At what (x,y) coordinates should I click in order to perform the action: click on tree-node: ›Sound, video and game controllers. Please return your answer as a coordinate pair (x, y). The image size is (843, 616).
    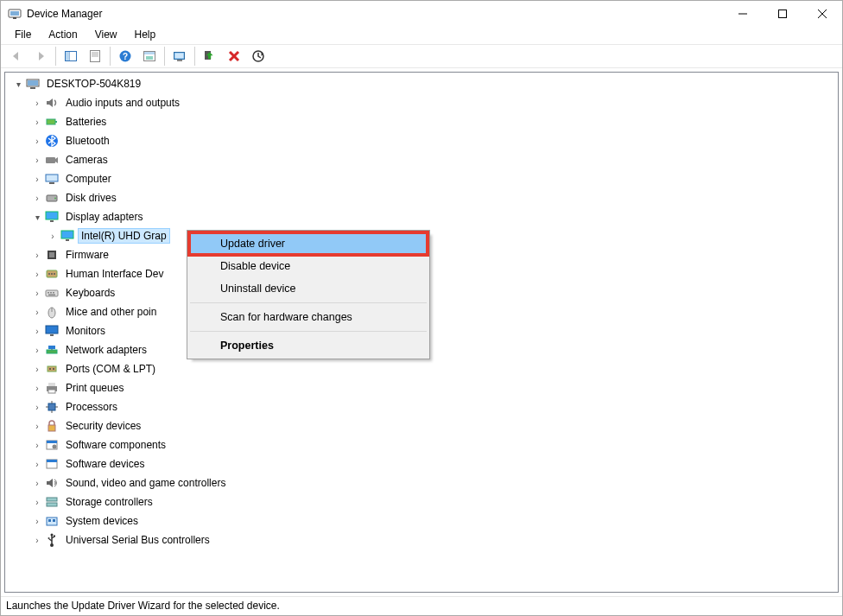
    Looking at the image, I should click on (422, 483).